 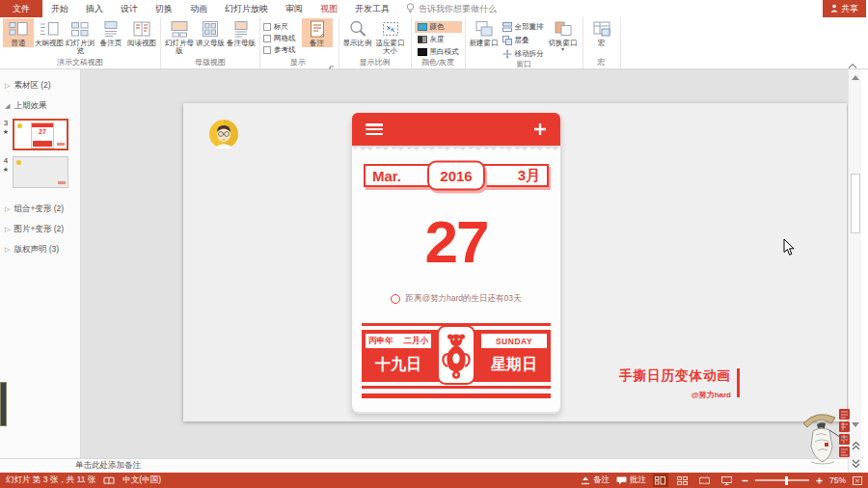 What do you see at coordinates (41, 208) in the screenshot?
I see `section-combo-morph: ▷组合+变形 (2)` at bounding box center [41, 208].